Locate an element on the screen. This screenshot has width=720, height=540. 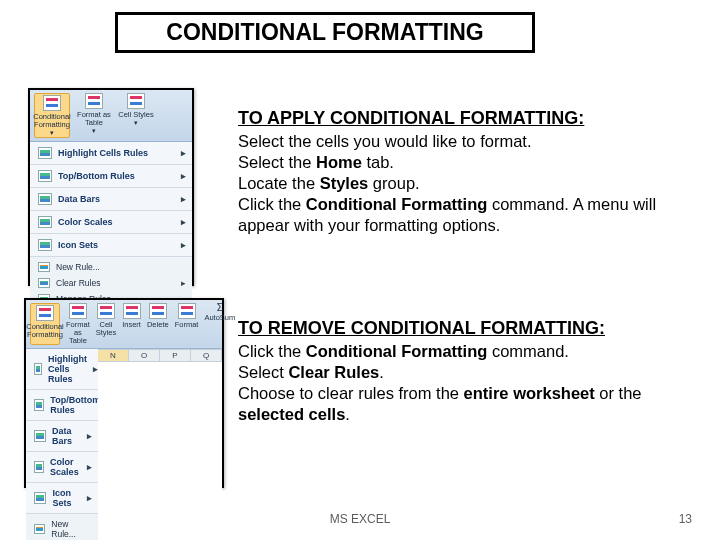
cell-styles-button: Cell Styles is located at coordinates (106, 324).